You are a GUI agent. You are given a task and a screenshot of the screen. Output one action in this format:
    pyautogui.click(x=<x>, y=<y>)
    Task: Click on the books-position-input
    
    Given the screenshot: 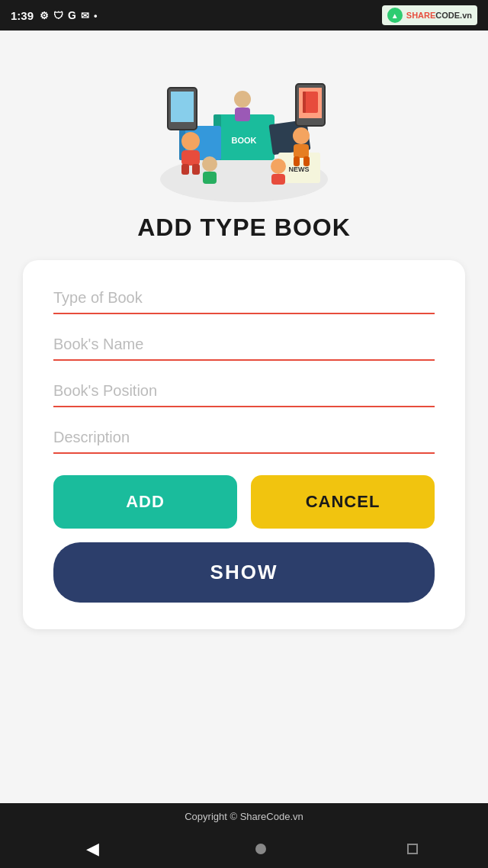 What is the action you would take?
    pyautogui.click(x=244, y=392)
    